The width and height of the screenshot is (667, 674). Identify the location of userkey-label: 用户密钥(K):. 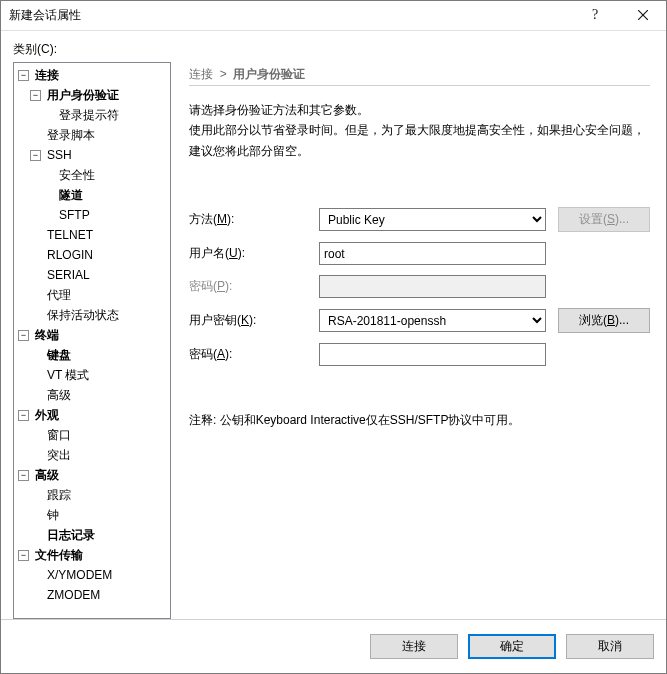
(254, 320).